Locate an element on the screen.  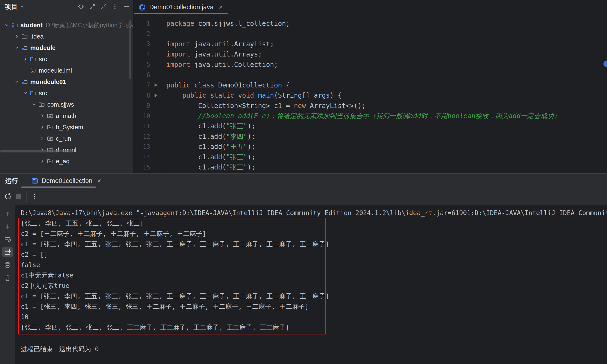
tree-item-com.sjjws: com.sjjws is located at coordinates (67, 104).